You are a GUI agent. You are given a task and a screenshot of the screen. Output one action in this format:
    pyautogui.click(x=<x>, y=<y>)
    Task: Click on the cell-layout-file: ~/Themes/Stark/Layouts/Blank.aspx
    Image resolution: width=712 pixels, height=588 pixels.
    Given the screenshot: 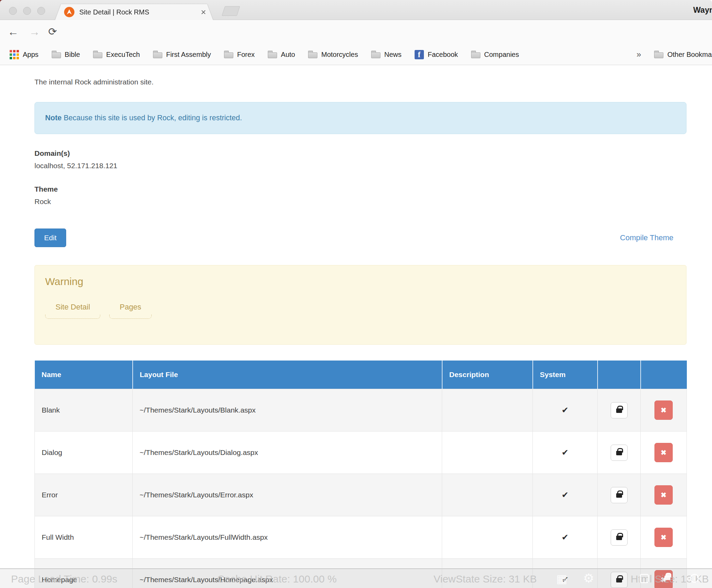 What is the action you would take?
    pyautogui.click(x=287, y=410)
    